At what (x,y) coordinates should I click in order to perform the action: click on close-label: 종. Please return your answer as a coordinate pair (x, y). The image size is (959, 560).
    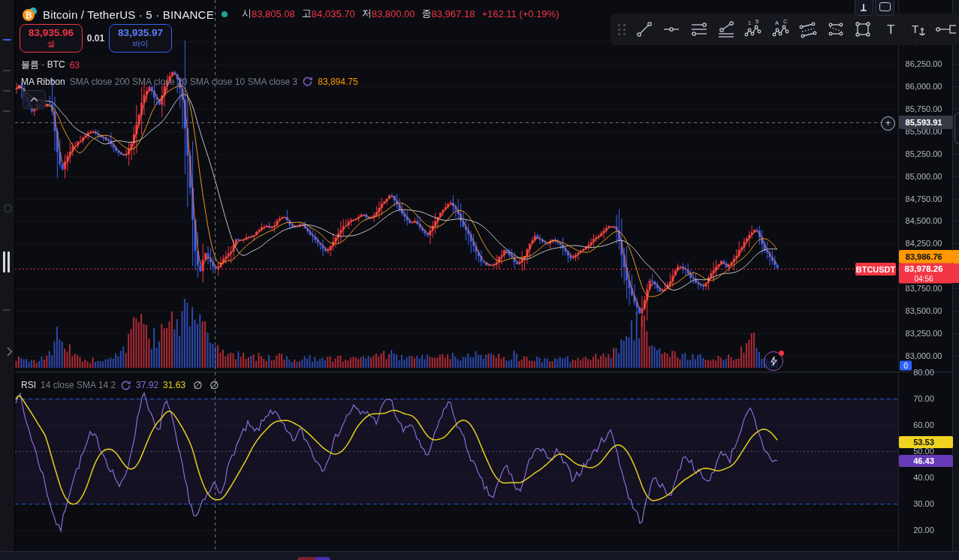
    Looking at the image, I should click on (427, 14).